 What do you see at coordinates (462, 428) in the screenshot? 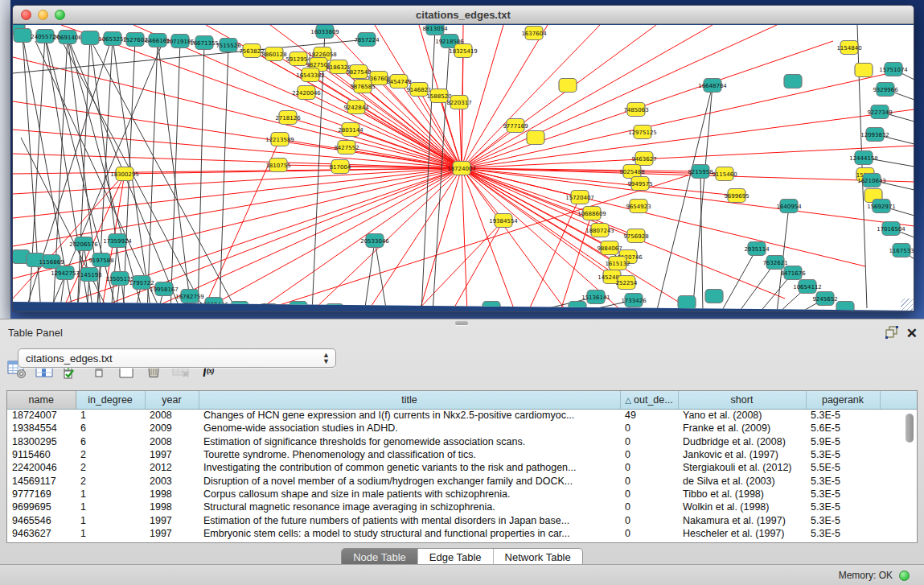
I see `table-row: 1938455462009Genome-wide association stu…` at bounding box center [462, 428].